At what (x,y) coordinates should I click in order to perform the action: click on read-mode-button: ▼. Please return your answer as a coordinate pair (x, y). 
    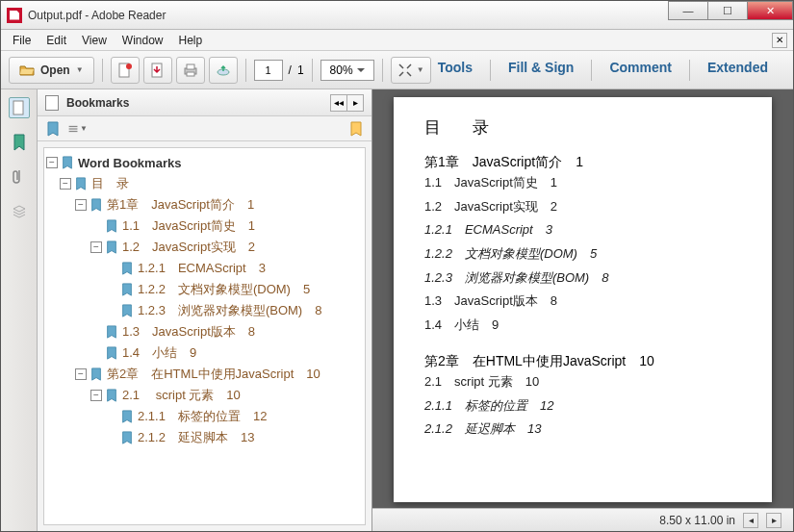
    Looking at the image, I should click on (411, 70).